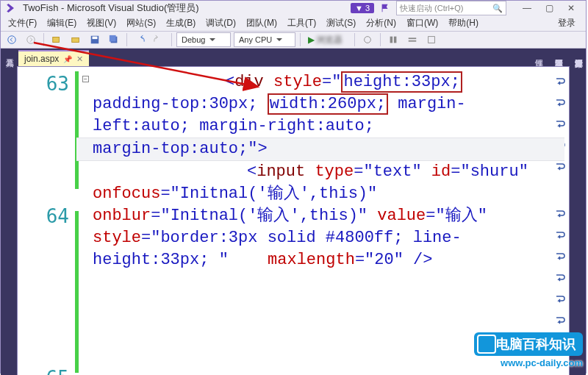 Image resolution: width=588 pixels, height=375 pixels. I want to click on file-tab-label: join.aspx, so click(41, 59).